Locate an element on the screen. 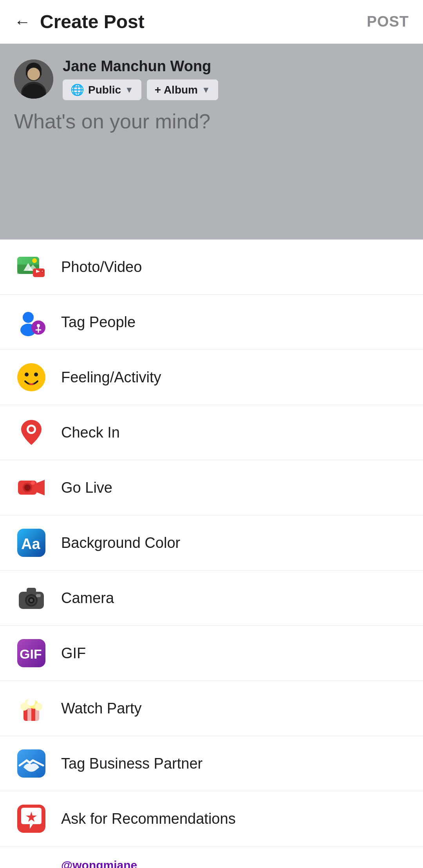  avatar is located at coordinates (34, 79).